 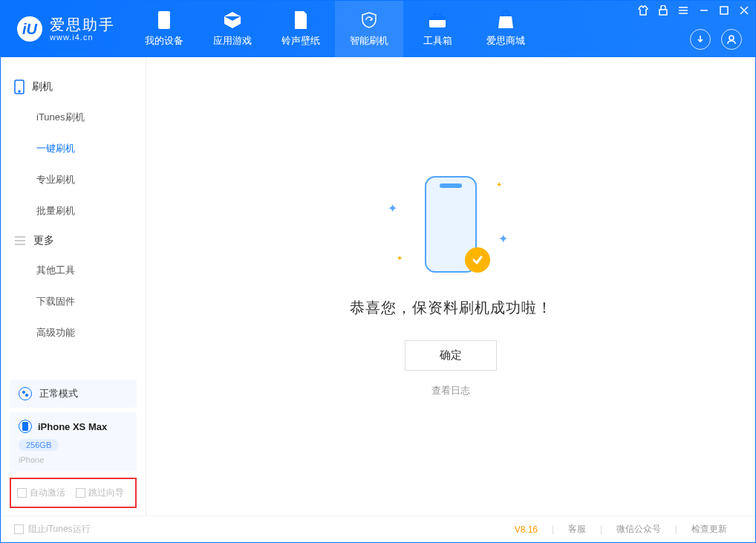 What do you see at coordinates (106, 493) in the screenshot?
I see `checkbox-label: 跳过向导` at bounding box center [106, 493].